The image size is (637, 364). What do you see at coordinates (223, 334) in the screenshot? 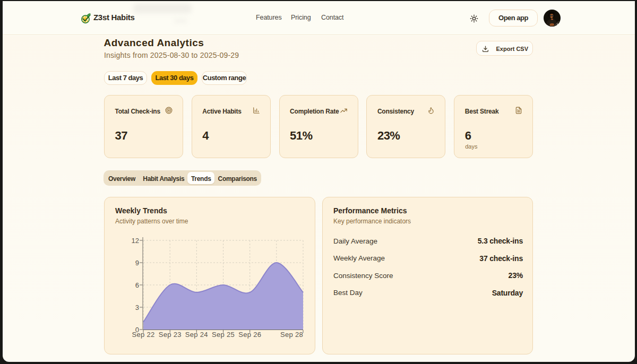
I see `svg-text: Sep 25` at bounding box center [223, 334].